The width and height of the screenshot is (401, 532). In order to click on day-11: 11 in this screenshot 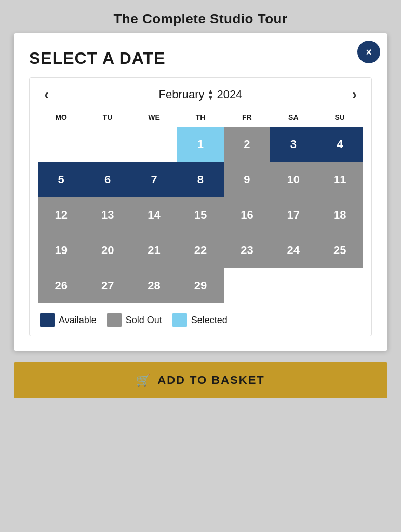, I will do `click(340, 180)`.